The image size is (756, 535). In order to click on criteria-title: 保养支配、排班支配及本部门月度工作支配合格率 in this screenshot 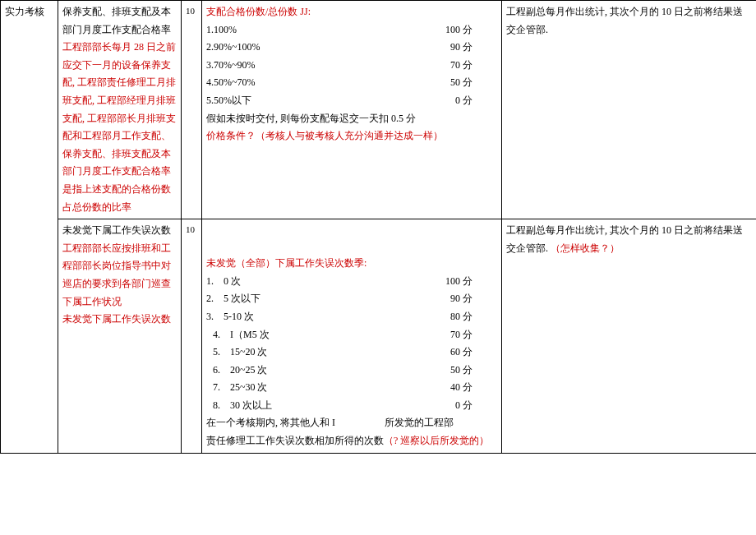, I will do `click(117, 21)`.